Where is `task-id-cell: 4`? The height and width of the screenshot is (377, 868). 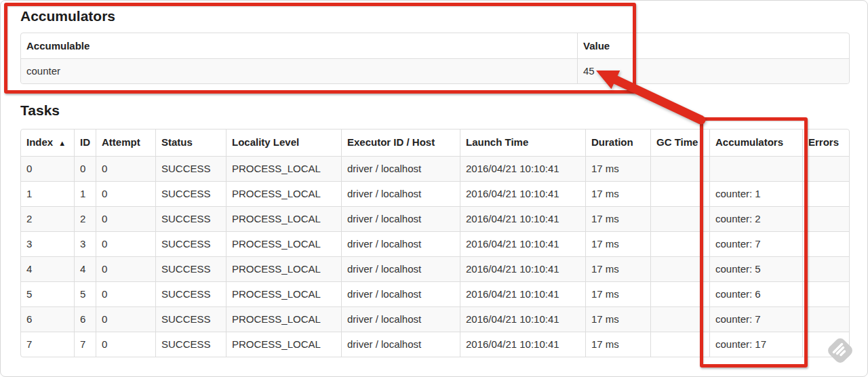
task-id-cell: 4 is located at coordinates (85, 269).